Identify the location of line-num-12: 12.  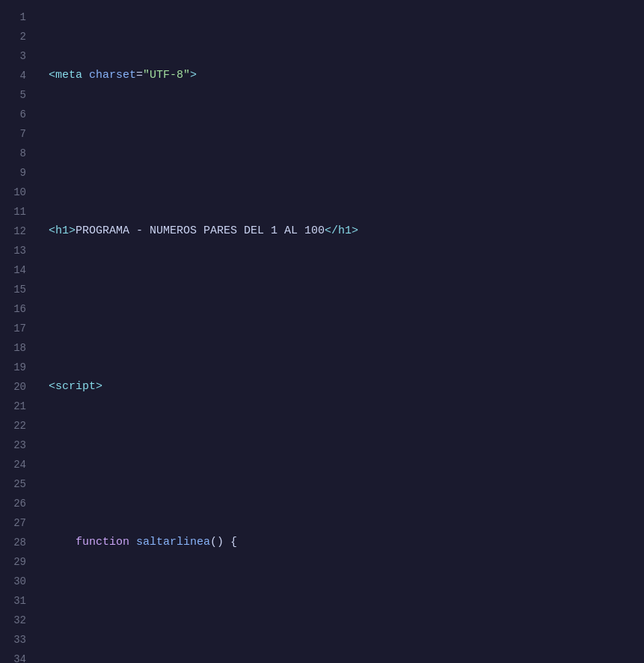
(15, 231).